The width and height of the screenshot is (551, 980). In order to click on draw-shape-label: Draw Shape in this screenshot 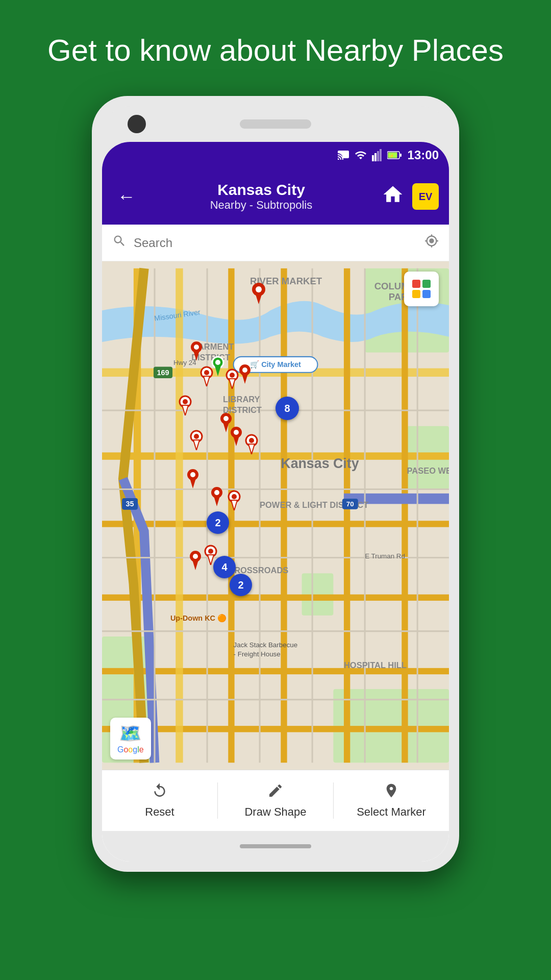, I will do `click(276, 812)`.